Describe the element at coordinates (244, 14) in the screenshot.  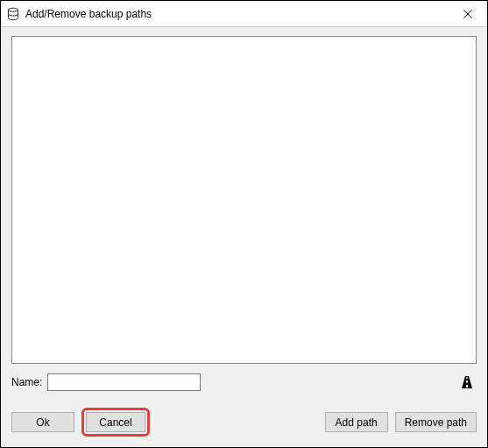
I see `titlebar: Add/Remove backup paths` at that location.